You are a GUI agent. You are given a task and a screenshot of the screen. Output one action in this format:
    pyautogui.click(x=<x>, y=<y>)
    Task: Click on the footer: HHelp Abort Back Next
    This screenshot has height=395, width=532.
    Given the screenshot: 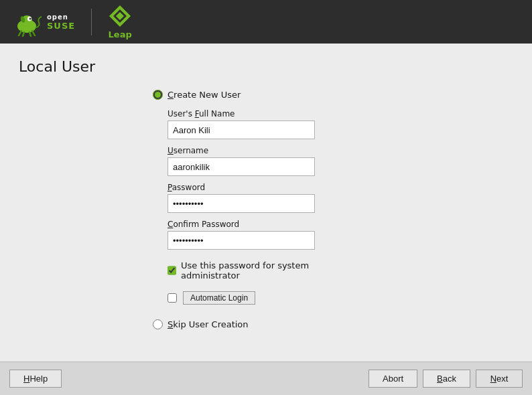 What is the action you would take?
    pyautogui.click(x=266, y=378)
    